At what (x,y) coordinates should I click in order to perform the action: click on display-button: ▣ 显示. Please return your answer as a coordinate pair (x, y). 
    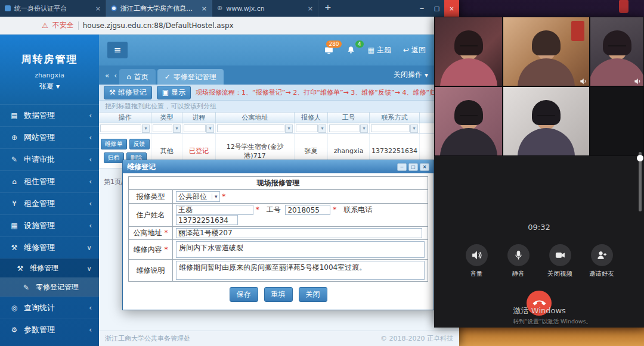
    Looking at the image, I should click on (174, 93).